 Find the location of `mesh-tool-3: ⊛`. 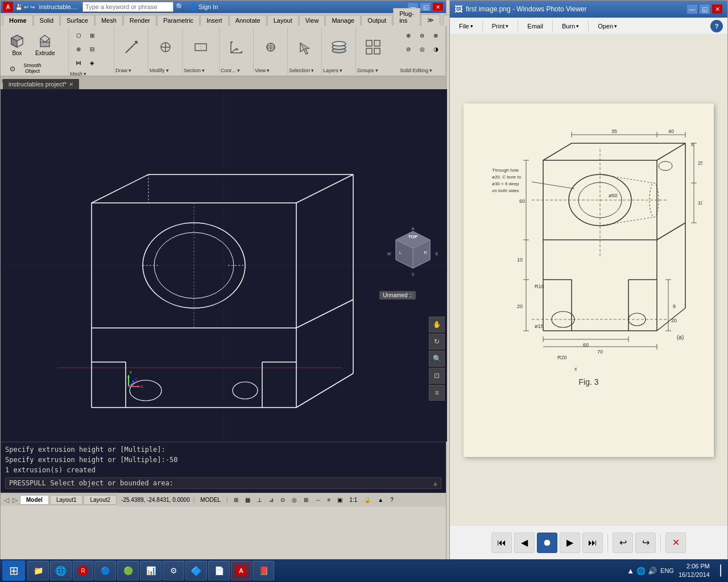

mesh-tool-3: ⊛ is located at coordinates (78, 49).